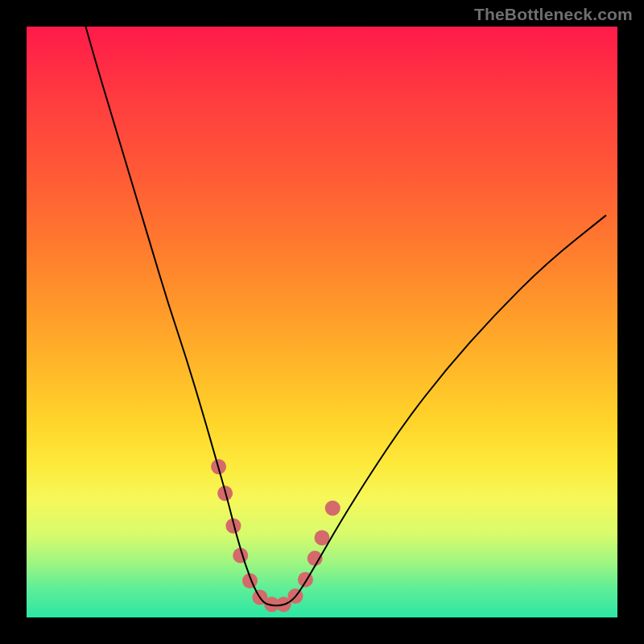 This screenshot has height=644, width=644. What do you see at coordinates (554, 14) in the screenshot?
I see `watermark-text: TheBottleneck.com` at bounding box center [554, 14].